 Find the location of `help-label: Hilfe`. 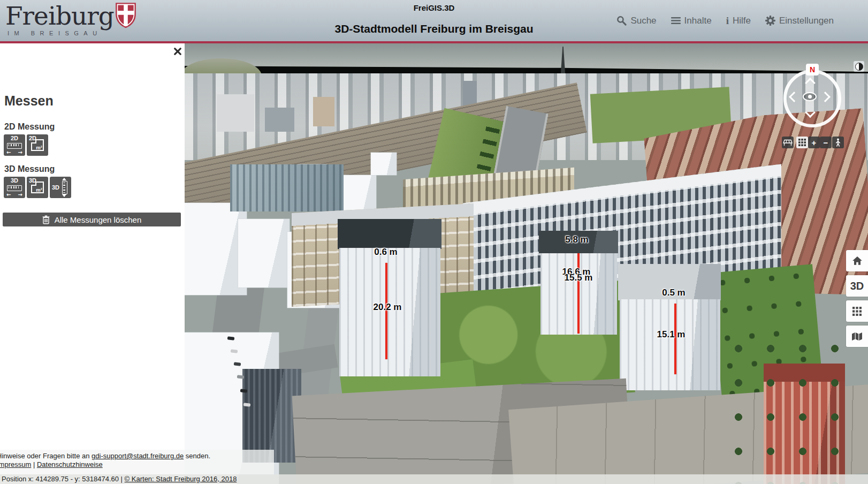

help-label: Hilfe is located at coordinates (742, 21).